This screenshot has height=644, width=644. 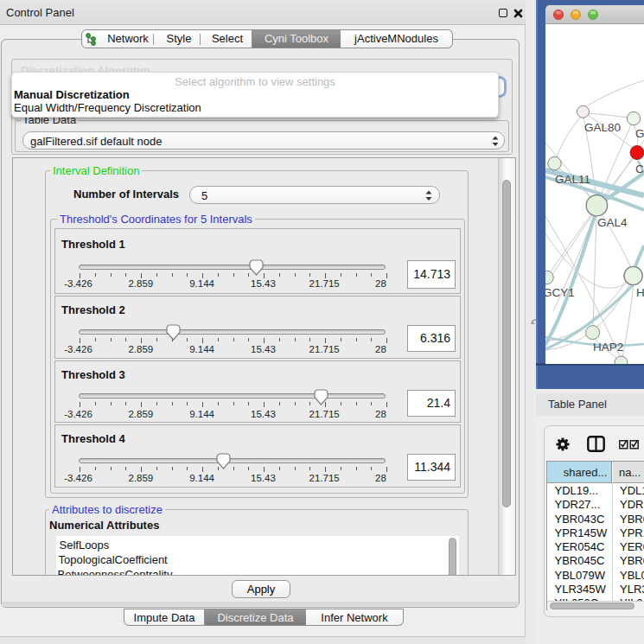 I want to click on svg-text: HAP2, so click(x=609, y=348).